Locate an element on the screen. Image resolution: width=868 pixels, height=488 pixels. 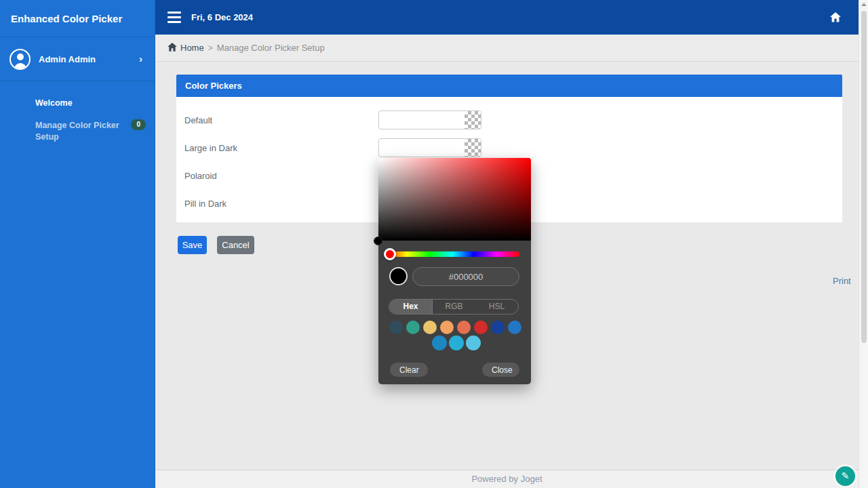
avatar-body is located at coordinates (20, 66).